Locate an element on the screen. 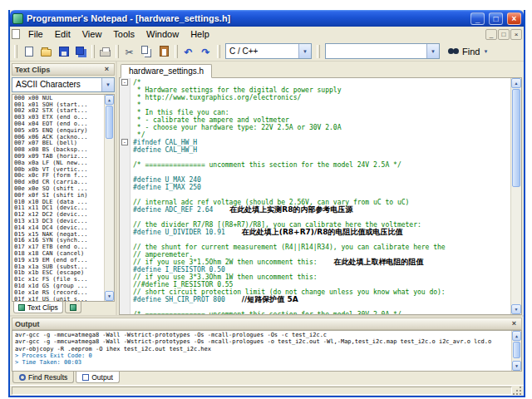 The image size is (532, 399). menu-item-tools: Tools is located at coordinates (124, 34).